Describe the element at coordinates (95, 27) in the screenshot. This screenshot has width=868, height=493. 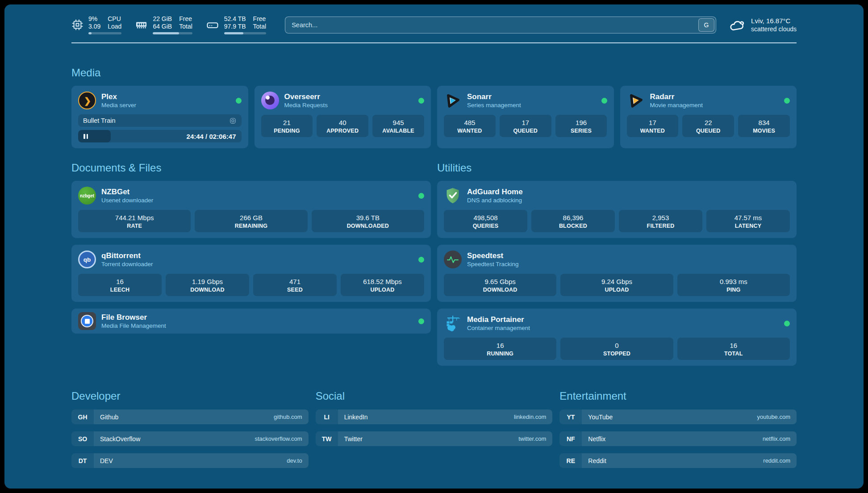
I see `cpu-load-value: 3.09` at that location.